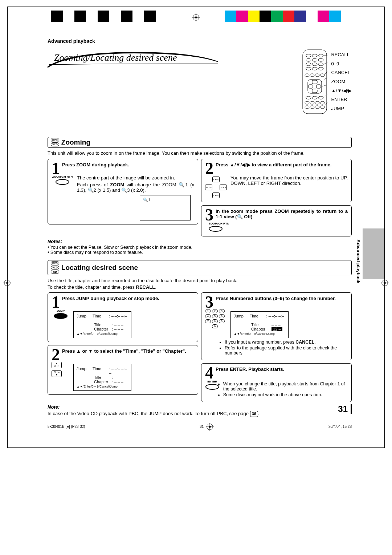 The image size is (392, 555). What do you see at coordinates (215, 319) in the screenshot?
I see `numeric-keypad-icon: 123 456 789 0` at bounding box center [215, 319].